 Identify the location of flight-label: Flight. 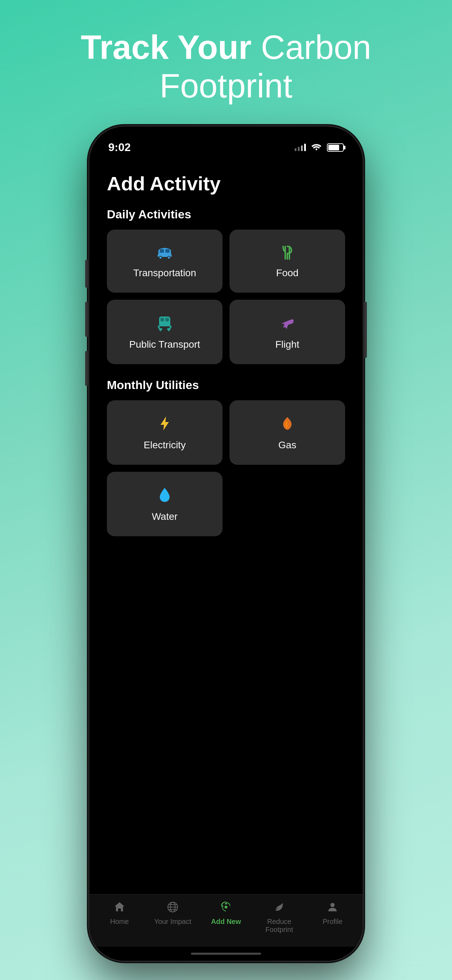
(287, 345).